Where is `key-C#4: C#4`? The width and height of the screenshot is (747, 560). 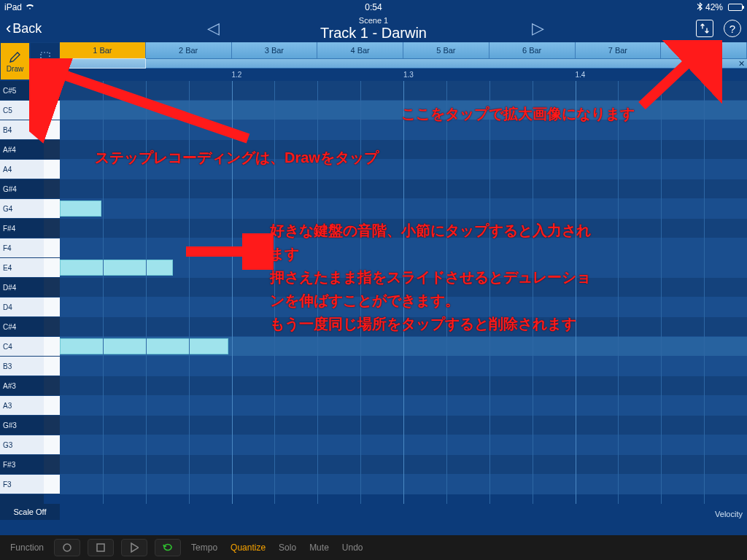 key-C#4: C#4 is located at coordinates (22, 327).